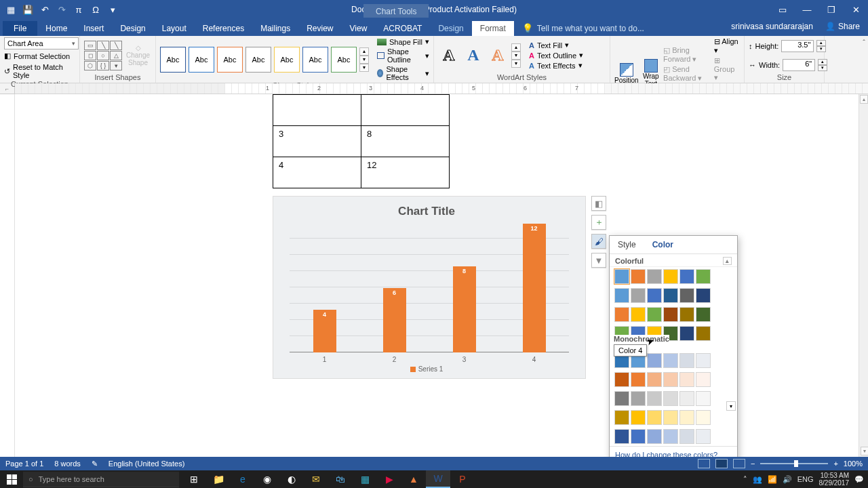  I want to click on chart-filters-button: ▼, so click(599, 260).